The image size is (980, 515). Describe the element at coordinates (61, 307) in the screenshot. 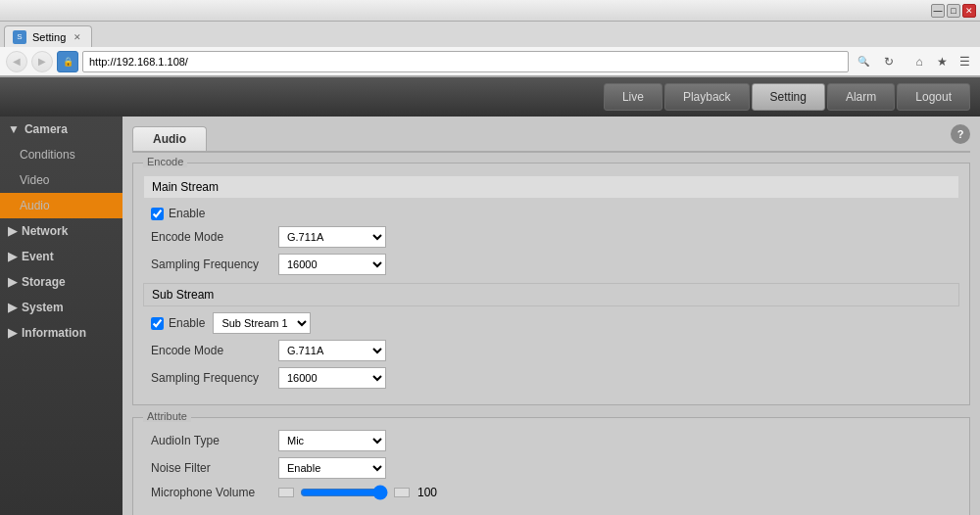

I see `sidebar-item-system: ▶ System` at that location.